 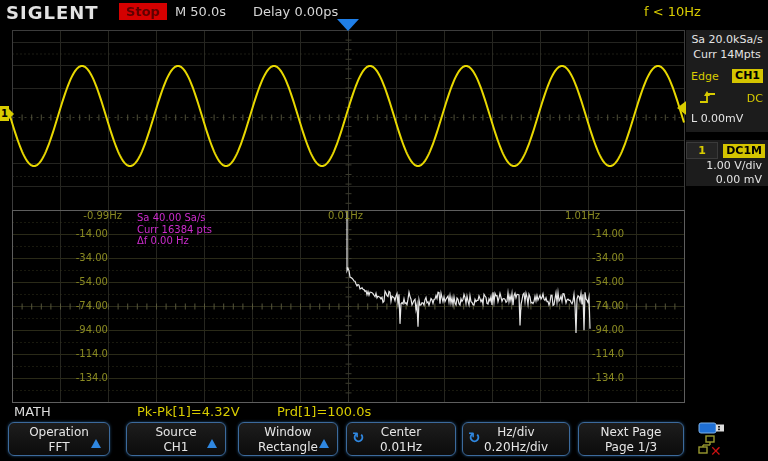 I want to click on channel1-scale-readout: 1.00 V/div, so click(x=727, y=166).